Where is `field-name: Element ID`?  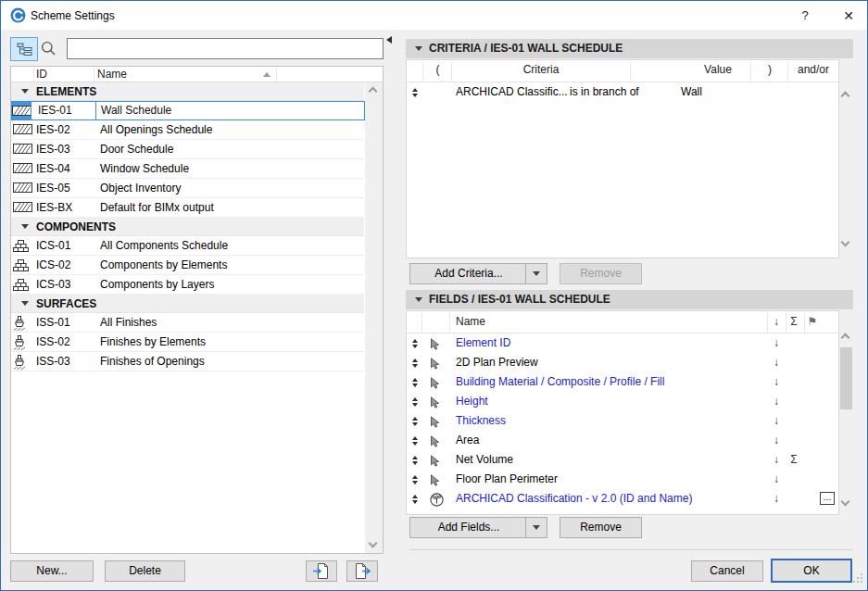
field-name: Element ID is located at coordinates (484, 343).